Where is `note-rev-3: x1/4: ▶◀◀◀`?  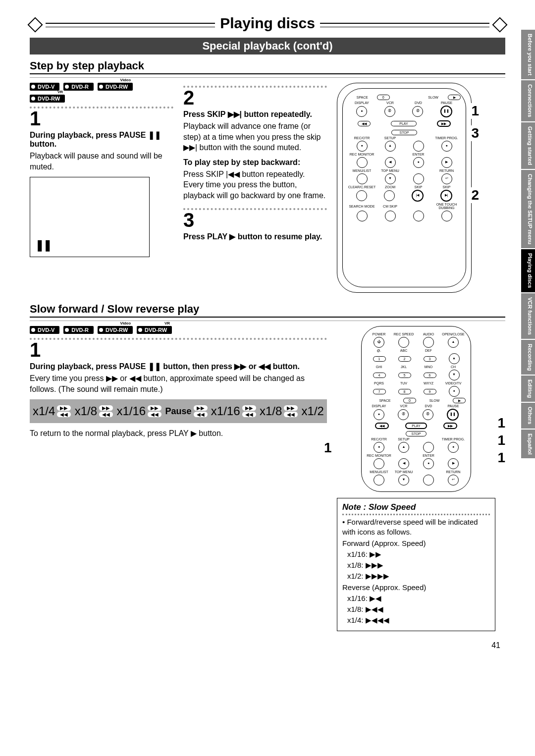
note-rev-3: x1/4: ▶◀◀◀ is located at coordinates (416, 620).